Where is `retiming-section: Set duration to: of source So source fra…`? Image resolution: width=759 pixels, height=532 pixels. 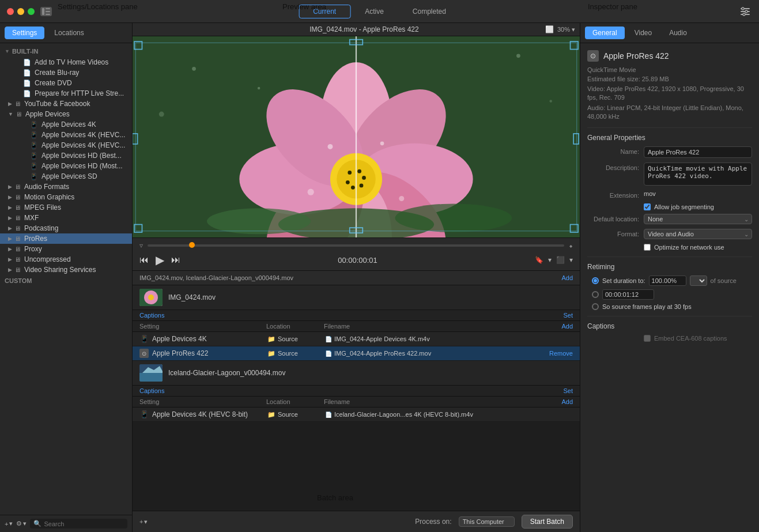
retiming-section: Set duration to: of source So source fra… is located at coordinates (670, 293).